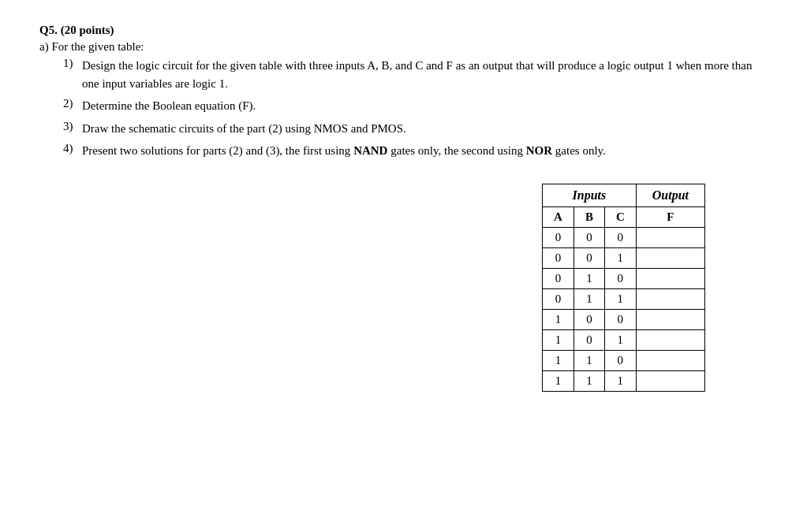  What do you see at coordinates (624, 237) in the screenshot?
I see `table-row: 000` at bounding box center [624, 237].